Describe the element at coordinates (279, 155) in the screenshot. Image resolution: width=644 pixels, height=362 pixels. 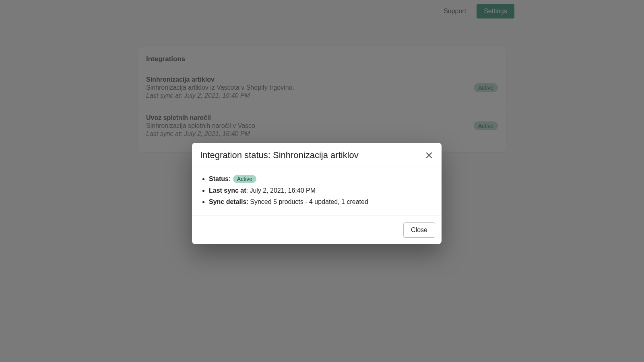
I see `modal-title: Integration status: Sinhronizacija artik…` at that location.